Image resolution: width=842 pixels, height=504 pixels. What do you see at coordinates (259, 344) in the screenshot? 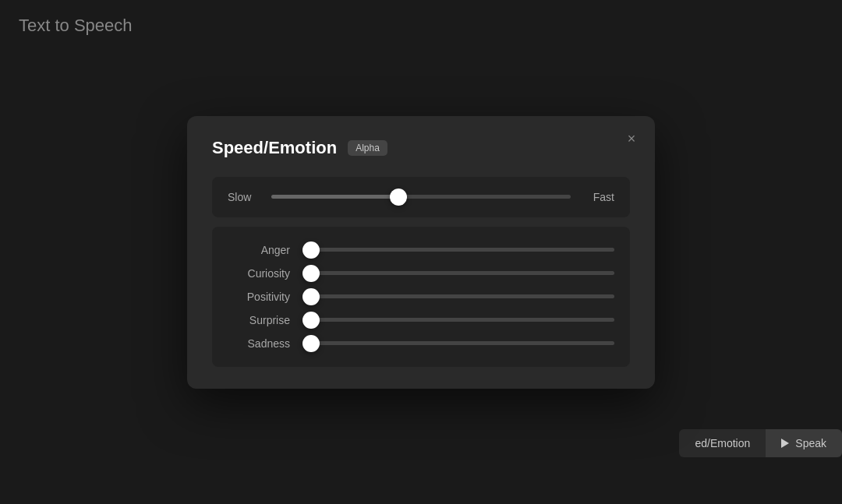
I see `emotion-sadness-label: Sadness` at bounding box center [259, 344].